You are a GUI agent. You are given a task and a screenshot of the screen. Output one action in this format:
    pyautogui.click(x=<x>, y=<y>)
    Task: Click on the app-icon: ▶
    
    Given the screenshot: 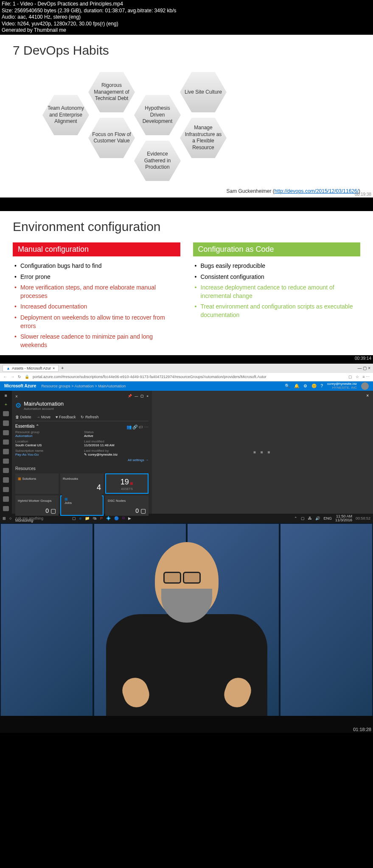 What is the action you would take?
    pyautogui.click(x=130, y=518)
    